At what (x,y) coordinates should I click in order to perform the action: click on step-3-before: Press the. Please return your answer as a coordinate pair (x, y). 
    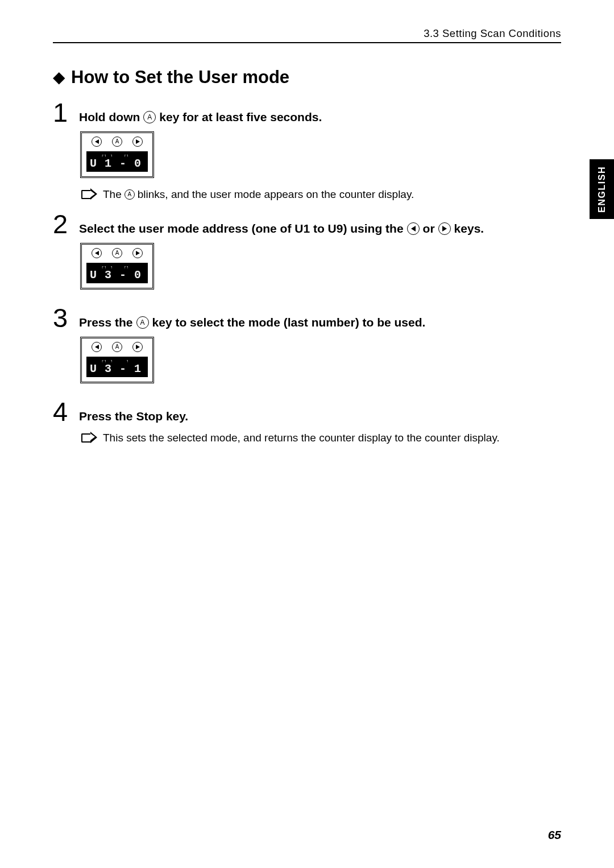
    Looking at the image, I should click on (106, 323).